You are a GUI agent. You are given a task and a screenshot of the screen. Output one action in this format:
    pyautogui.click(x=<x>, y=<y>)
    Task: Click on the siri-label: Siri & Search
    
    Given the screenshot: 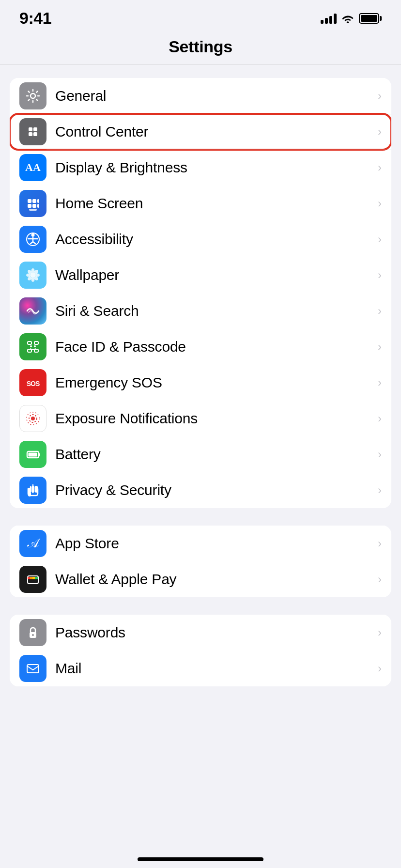 What is the action you would take?
    pyautogui.click(x=214, y=311)
    